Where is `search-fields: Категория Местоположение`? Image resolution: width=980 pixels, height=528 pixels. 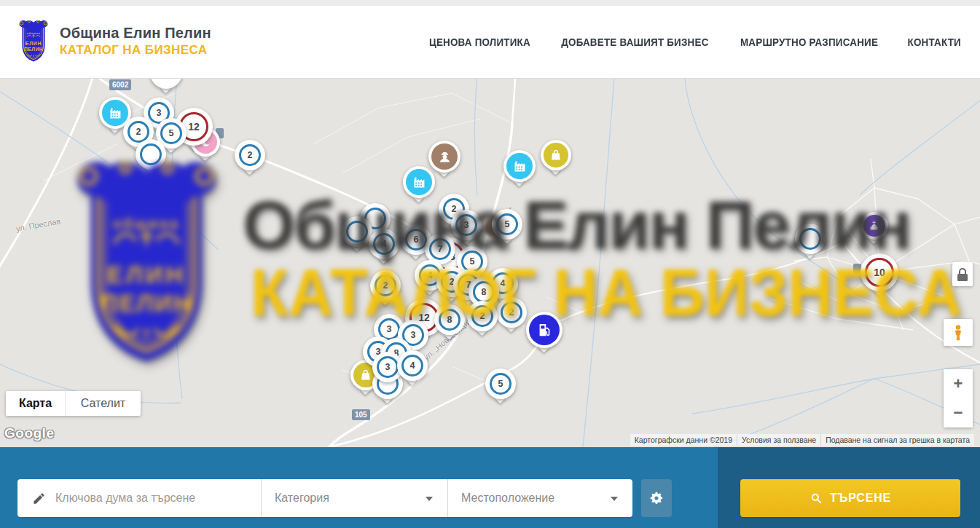
search-fields: Категория Местоположение is located at coordinates (325, 498).